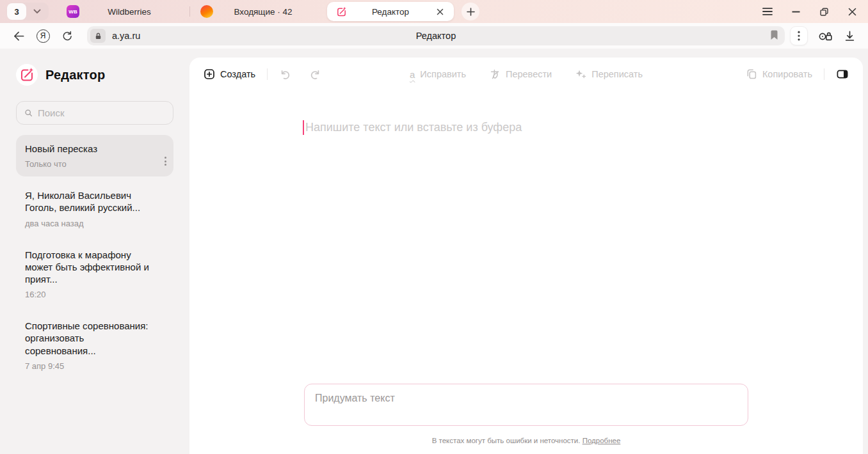 This screenshot has width=868, height=454. What do you see at coordinates (390, 12) in the screenshot?
I see `tab-editor-active: Редактор` at bounding box center [390, 12].